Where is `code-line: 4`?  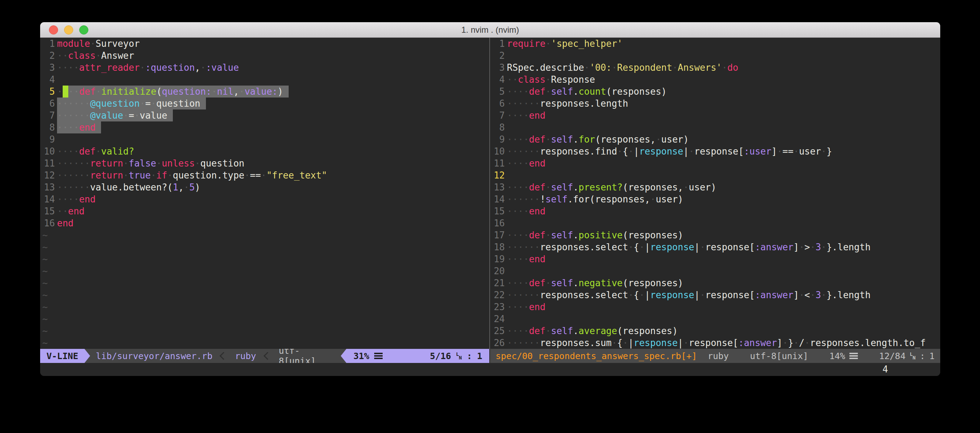
code-line: 4 is located at coordinates (266, 80).